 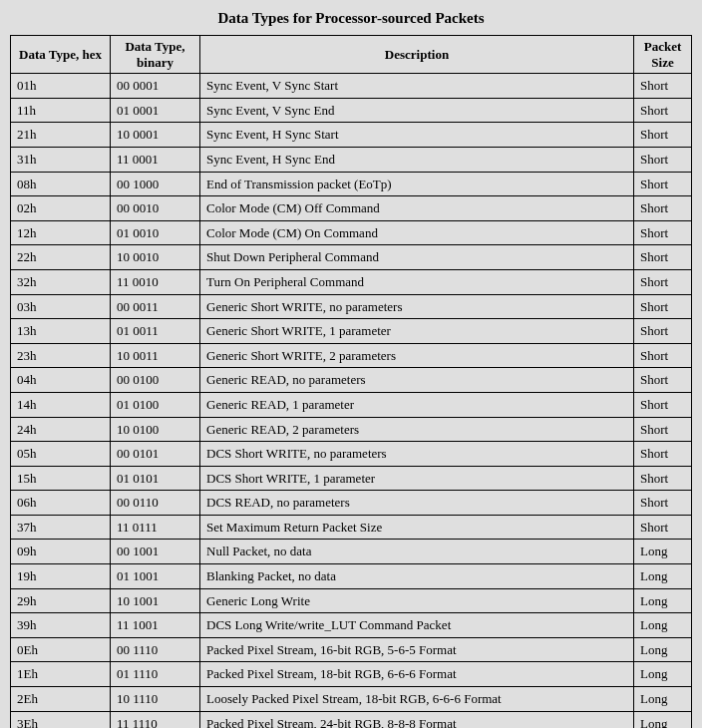 What do you see at coordinates (156, 307) in the screenshot?
I see `cell-bin: 00 0011` at bounding box center [156, 307].